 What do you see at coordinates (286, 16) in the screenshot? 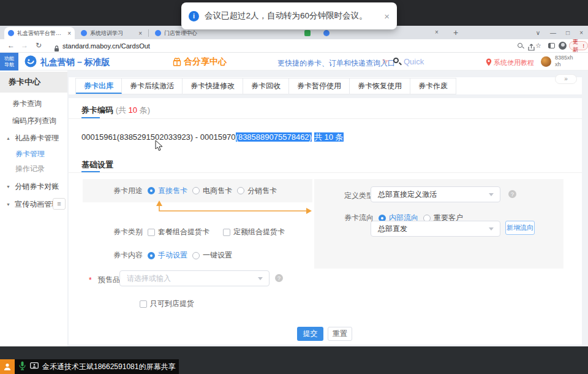
I see `toast-message: 会议已超过2人，自动转为60分钟限时会议。` at bounding box center [286, 16].